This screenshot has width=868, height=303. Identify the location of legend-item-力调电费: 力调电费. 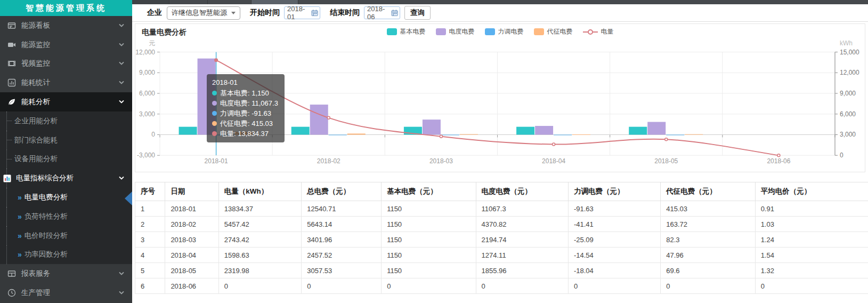
(504, 32).